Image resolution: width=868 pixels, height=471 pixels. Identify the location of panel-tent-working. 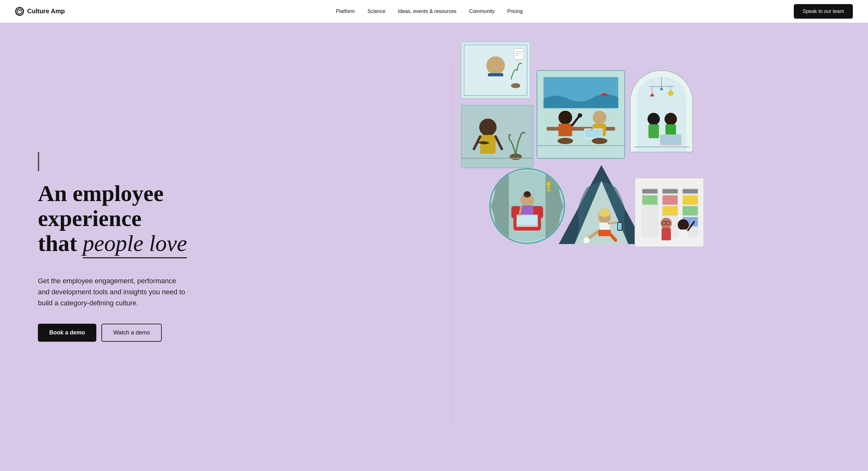
(601, 206).